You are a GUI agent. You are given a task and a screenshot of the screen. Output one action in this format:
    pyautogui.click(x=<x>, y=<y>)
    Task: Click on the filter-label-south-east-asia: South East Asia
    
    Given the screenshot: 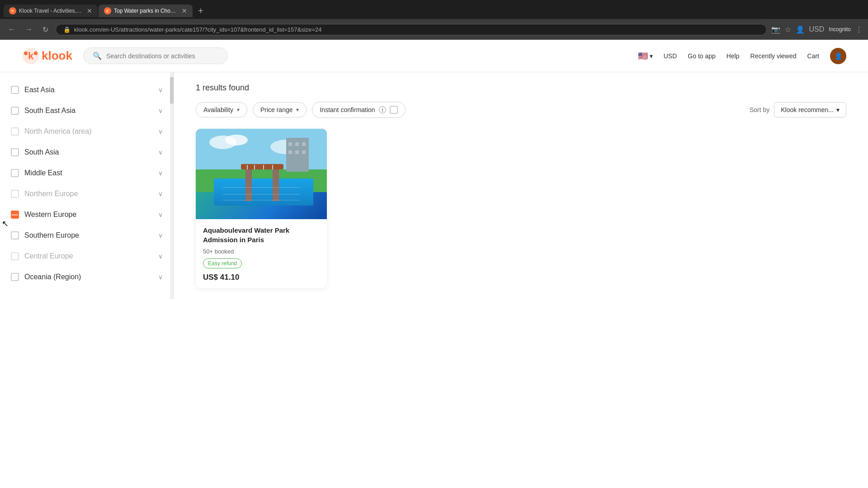 What is the action you would take?
    pyautogui.click(x=89, y=111)
    